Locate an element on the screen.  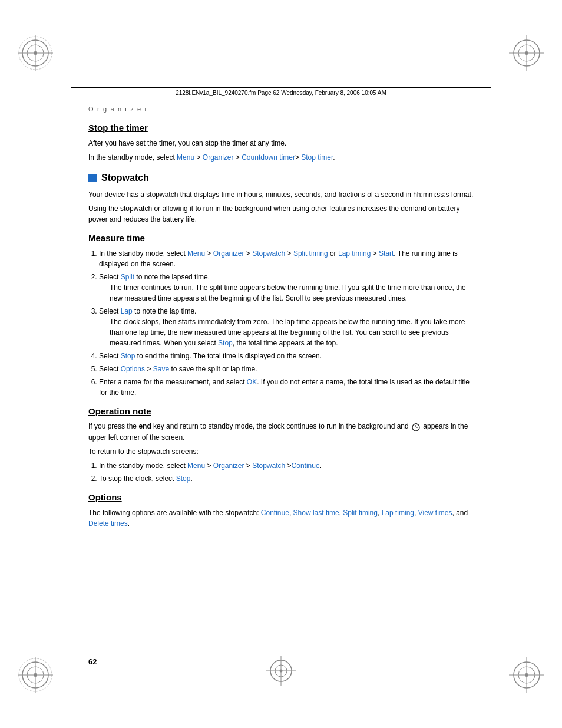
mi1-sep4: > is located at coordinates (375, 253).